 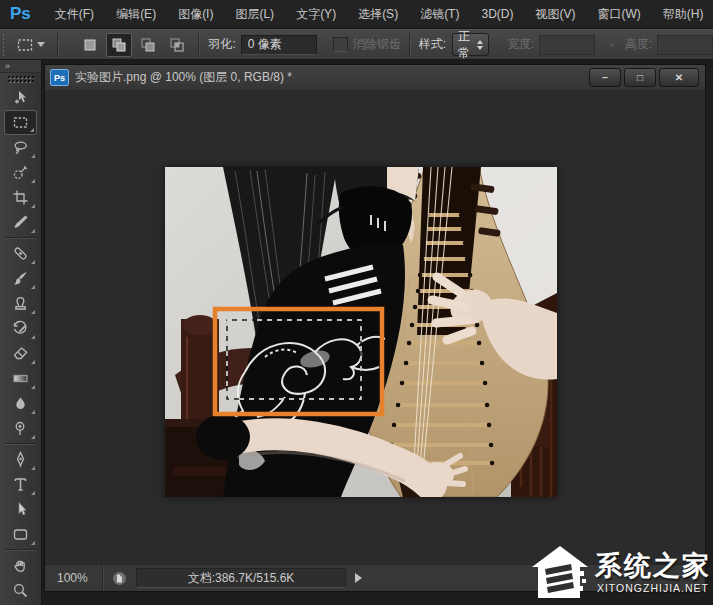 What do you see at coordinates (358, 578) in the screenshot?
I see `status-options-button` at bounding box center [358, 578].